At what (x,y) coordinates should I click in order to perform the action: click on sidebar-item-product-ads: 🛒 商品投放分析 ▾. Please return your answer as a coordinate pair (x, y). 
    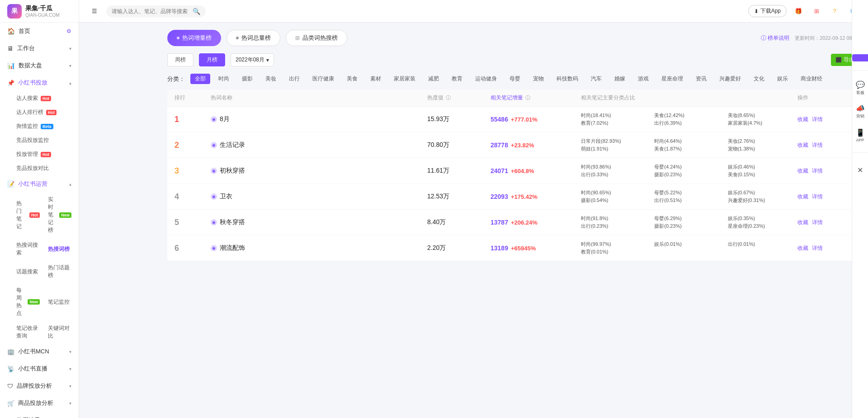
    Looking at the image, I should click on (39, 403).